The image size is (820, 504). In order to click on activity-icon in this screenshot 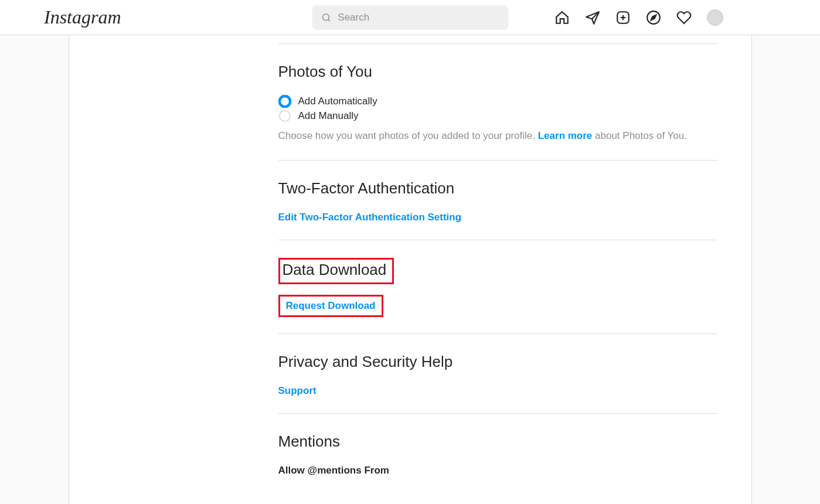, I will do `click(684, 18)`.